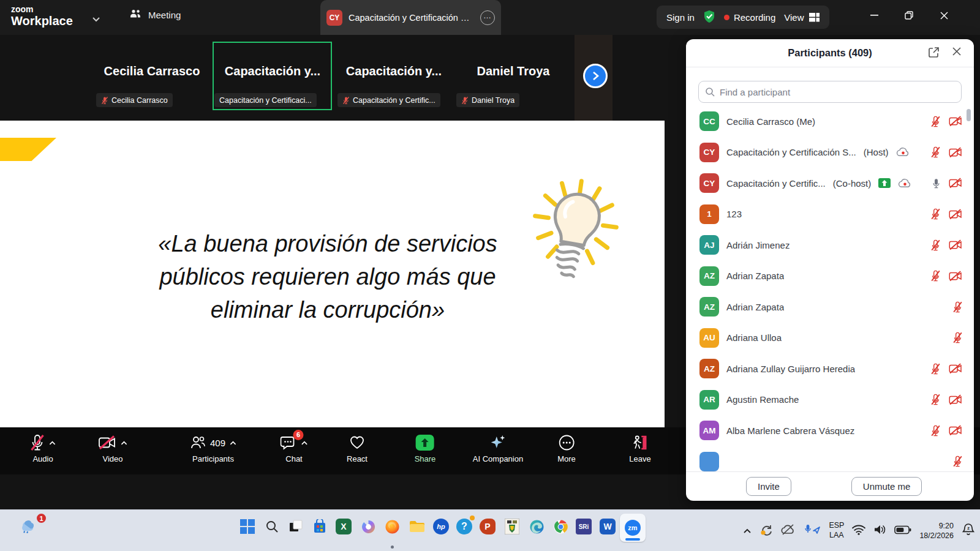 The image size is (980, 551). Describe the element at coordinates (957, 53) in the screenshot. I see `close-panel-icon` at that location.